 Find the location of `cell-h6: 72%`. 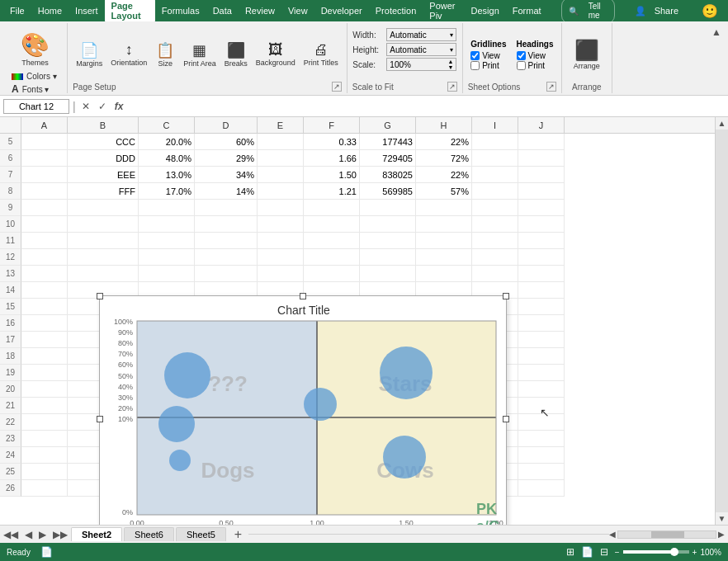

cell-h6: 72% is located at coordinates (444, 158).